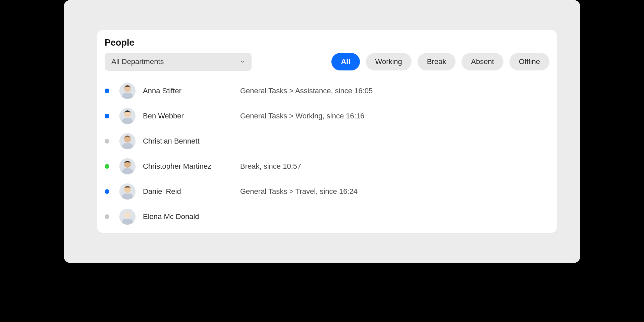 This screenshot has height=322, width=644. I want to click on person-row: Christian Bennett, so click(329, 141).